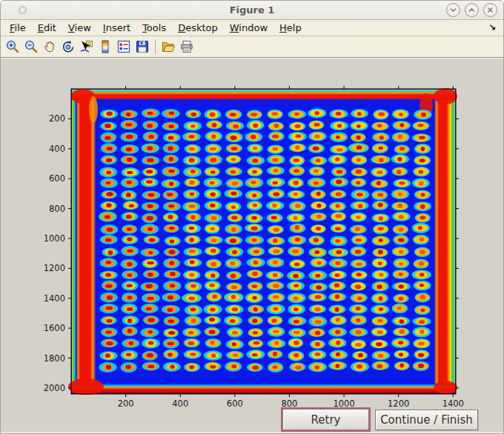  Describe the element at coordinates (427, 420) in the screenshot. I see `continue-finish-button: Continue / Finish` at that location.